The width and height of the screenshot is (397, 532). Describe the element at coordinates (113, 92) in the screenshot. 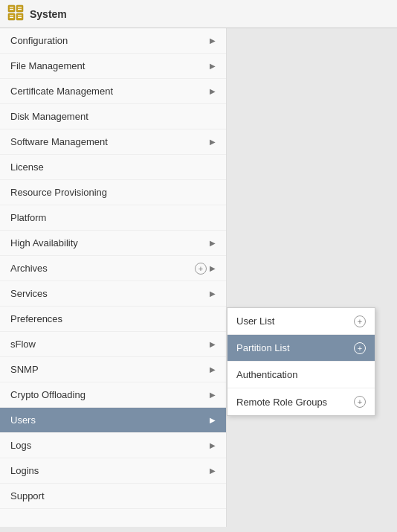

I see `menu-item-certificate-management: Certificate Management▶` at that location.